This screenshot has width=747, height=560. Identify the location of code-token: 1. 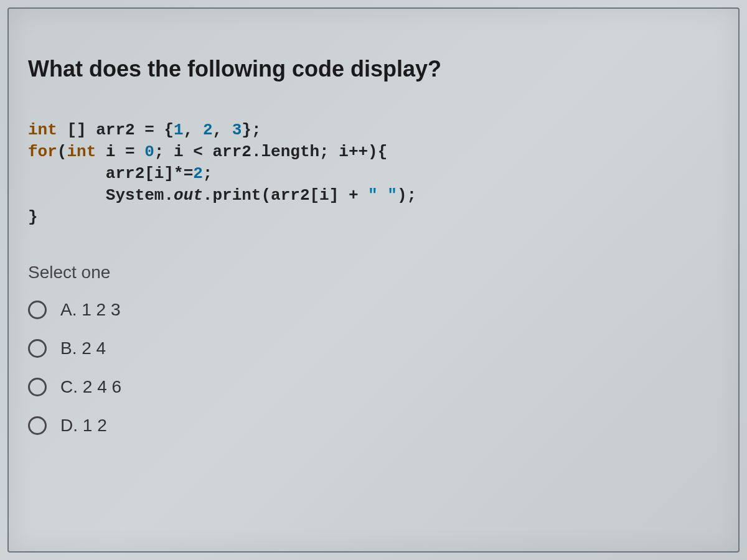
(179, 130).